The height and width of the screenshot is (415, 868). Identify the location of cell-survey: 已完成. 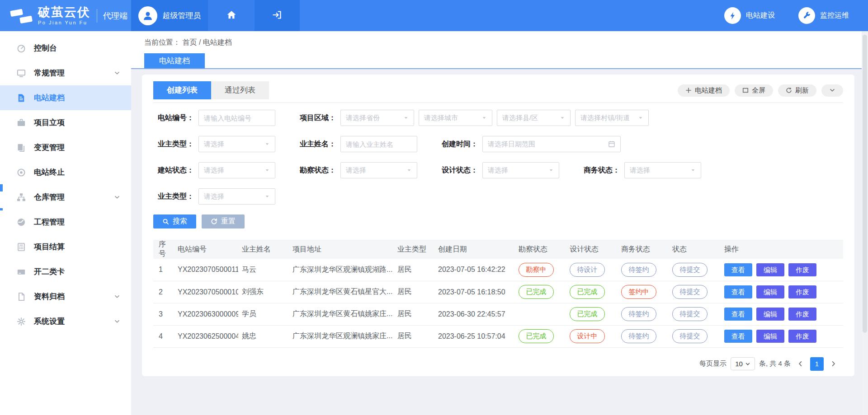
(541, 336).